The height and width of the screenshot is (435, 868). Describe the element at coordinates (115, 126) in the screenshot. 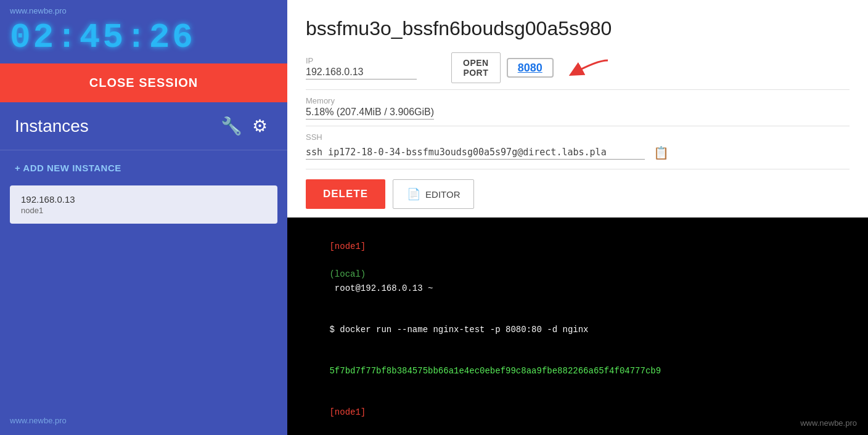

I see `instances-title: Instances` at that location.